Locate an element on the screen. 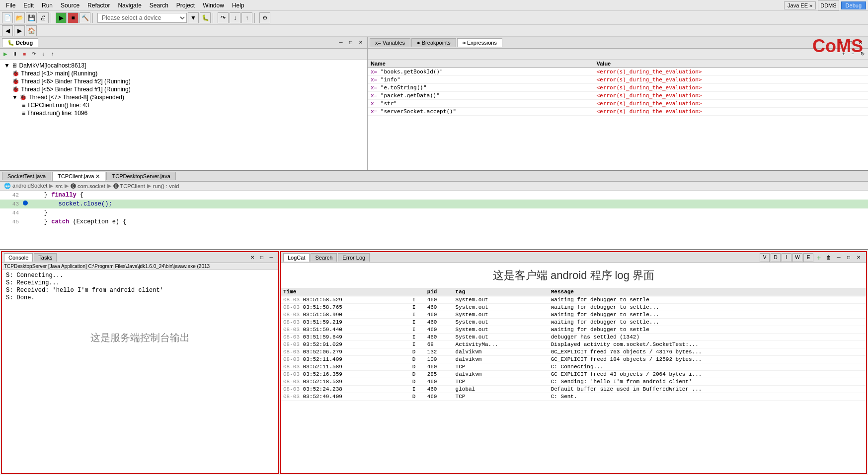  tab-variables: x= Variables is located at coordinates (390, 43).